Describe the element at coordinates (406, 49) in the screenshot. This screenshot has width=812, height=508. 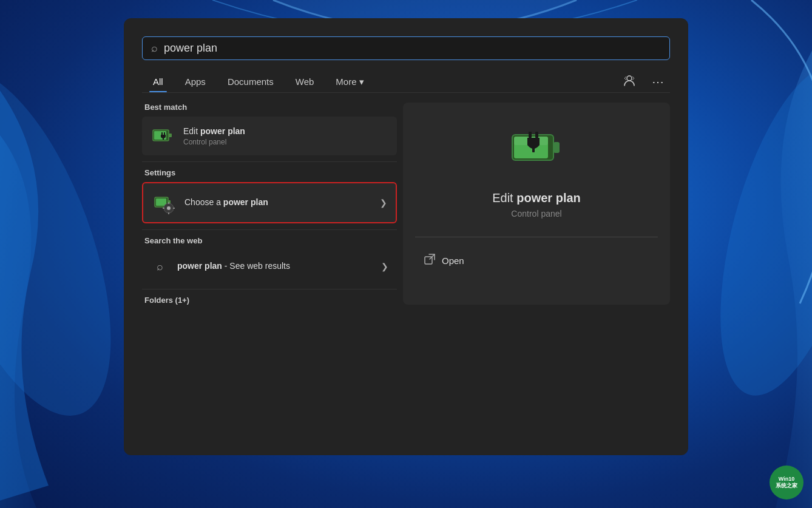
I see `search-bar: ⌕` at that location.